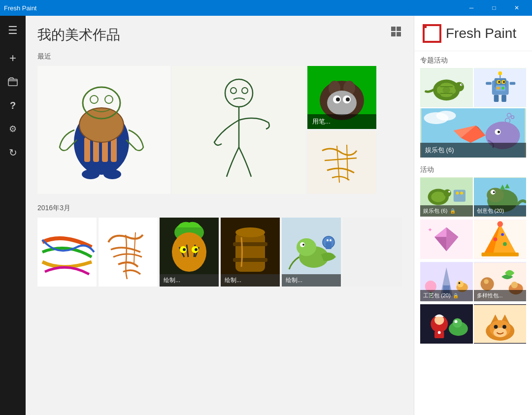  What do you see at coordinates (250, 252) in the screenshot?
I see `march-item-4: 绘制...` at bounding box center [250, 252].